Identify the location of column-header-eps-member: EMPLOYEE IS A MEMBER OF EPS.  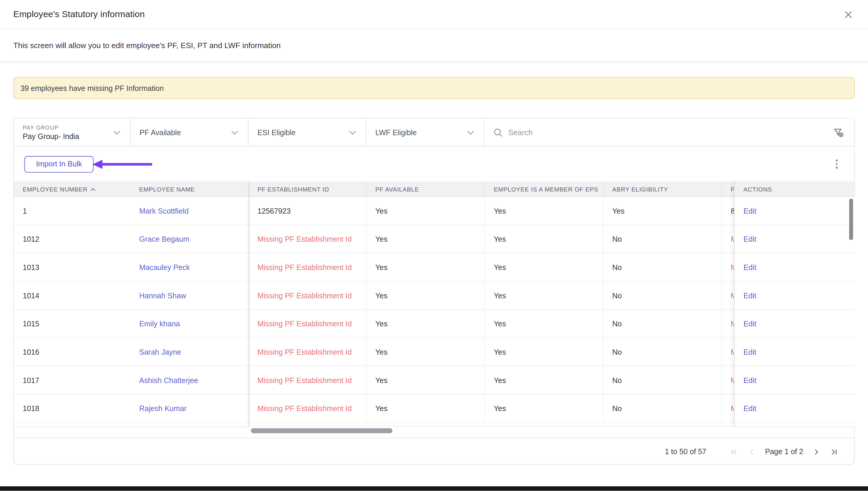
(544, 189).